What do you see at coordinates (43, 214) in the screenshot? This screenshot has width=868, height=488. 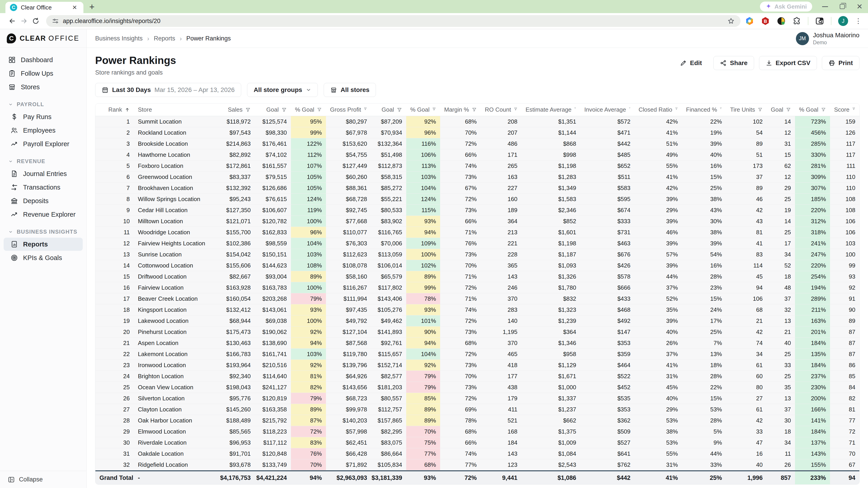 I see `sidebar-item-revenue-explorer: Revenue Explorer` at bounding box center [43, 214].